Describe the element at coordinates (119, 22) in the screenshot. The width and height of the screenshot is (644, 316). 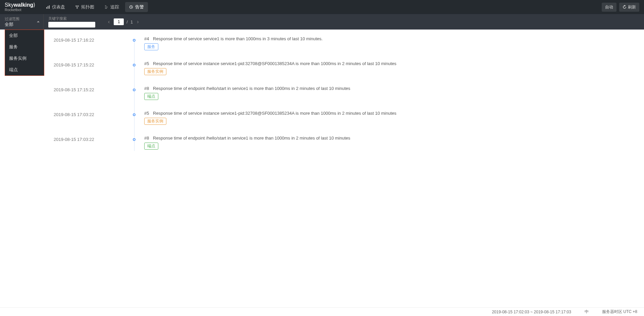
I see `pager-current-input` at that location.